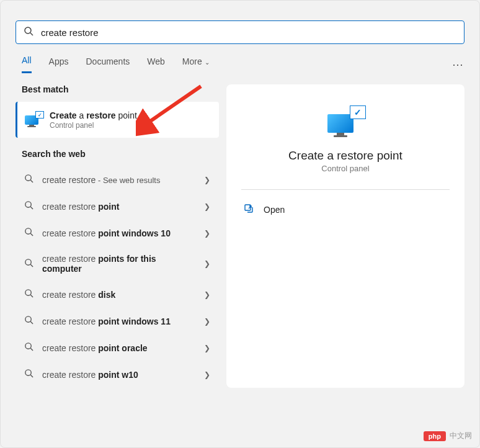 This screenshot has width=480, height=448. What do you see at coordinates (91, 375) in the screenshot?
I see `web-result-text: create restore point w10` at bounding box center [91, 375].